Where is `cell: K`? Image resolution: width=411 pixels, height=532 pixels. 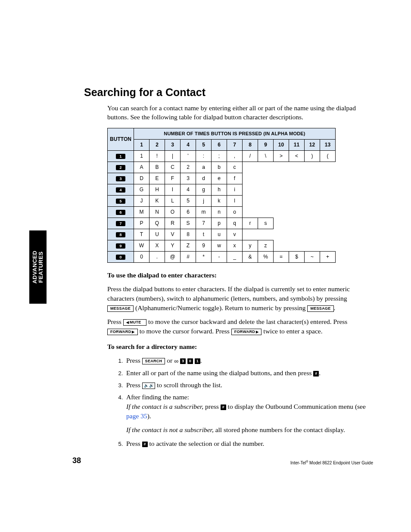
cell: K is located at coordinates (157, 201).